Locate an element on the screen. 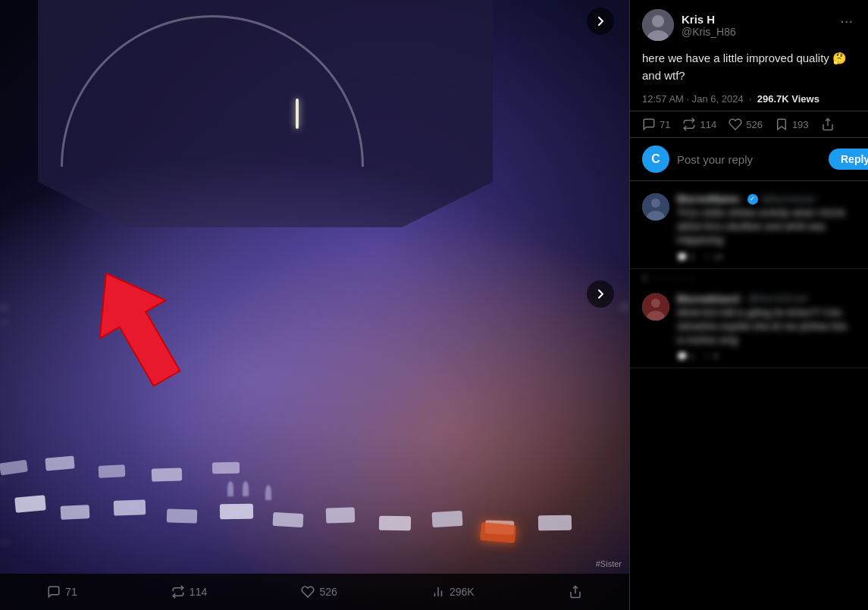  comment-actions-2: 💬 1 ♡ 8 is located at coordinates (766, 356).